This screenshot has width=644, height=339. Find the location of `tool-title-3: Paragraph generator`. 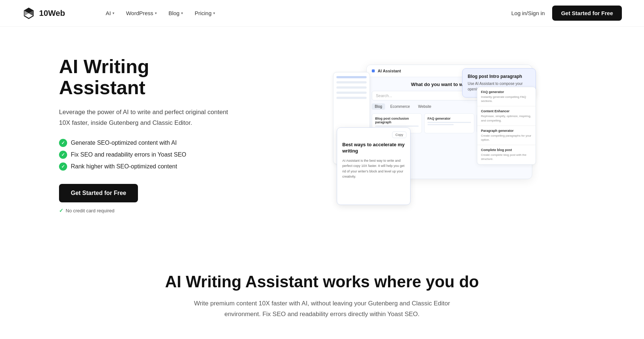

tool-title-3: Paragraph generator is located at coordinates (506, 131).